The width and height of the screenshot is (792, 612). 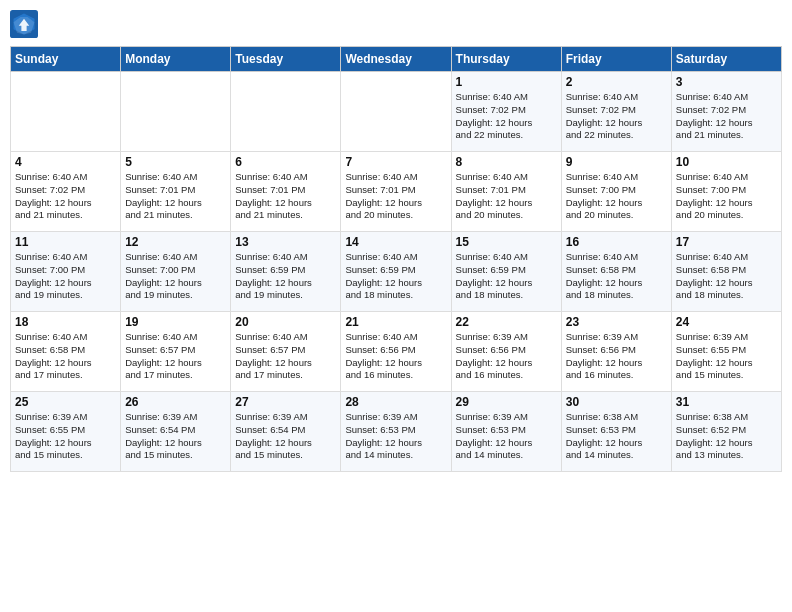 What do you see at coordinates (176, 322) in the screenshot?
I see `day-number: 19` at bounding box center [176, 322].